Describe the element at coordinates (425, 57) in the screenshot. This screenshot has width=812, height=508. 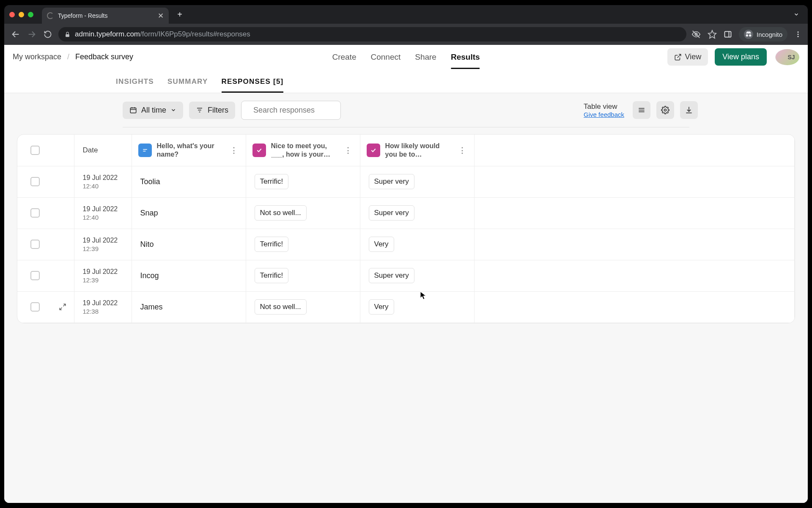
I see `nav-share: Share` at that location.